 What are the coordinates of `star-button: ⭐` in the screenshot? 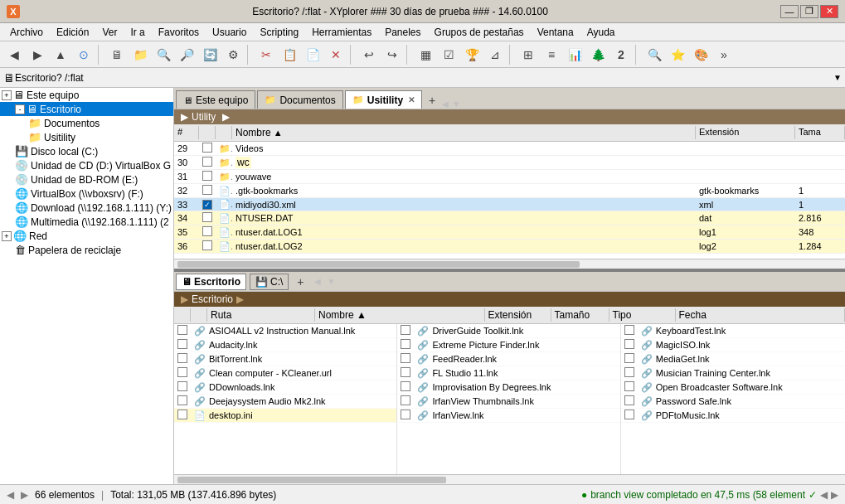 It's located at (677, 55).